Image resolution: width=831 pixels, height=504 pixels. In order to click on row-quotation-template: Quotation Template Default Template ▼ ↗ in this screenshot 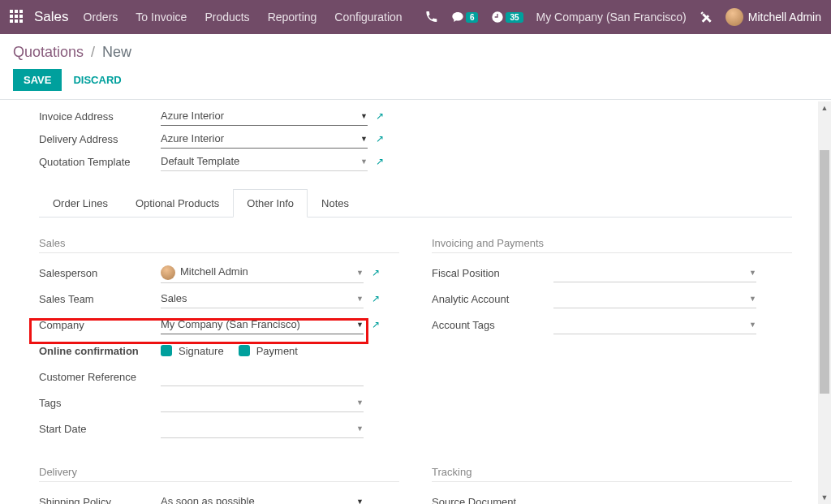, I will do `click(416, 162)`.